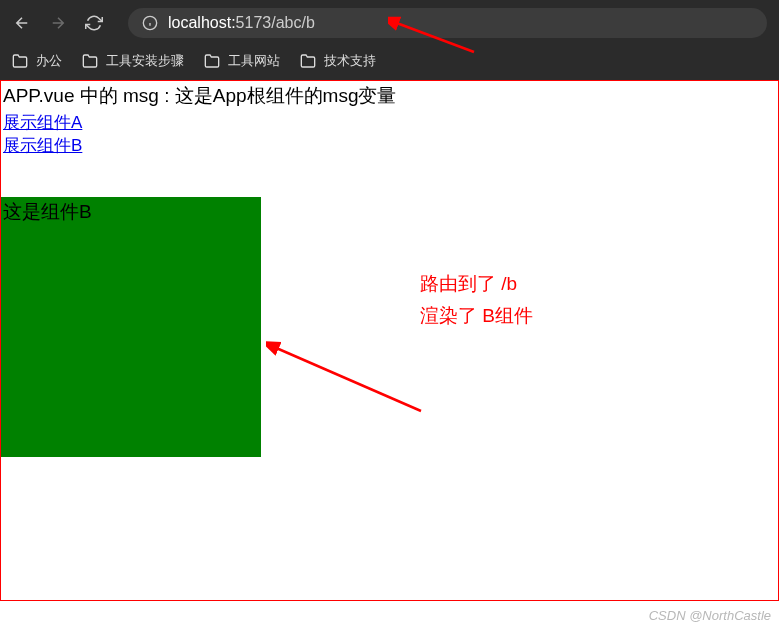  What do you see at coordinates (390, 63) in the screenshot?
I see `bookmarks-bar: 办公 工具安装步骤 工具网站 技术支持` at bounding box center [390, 63].